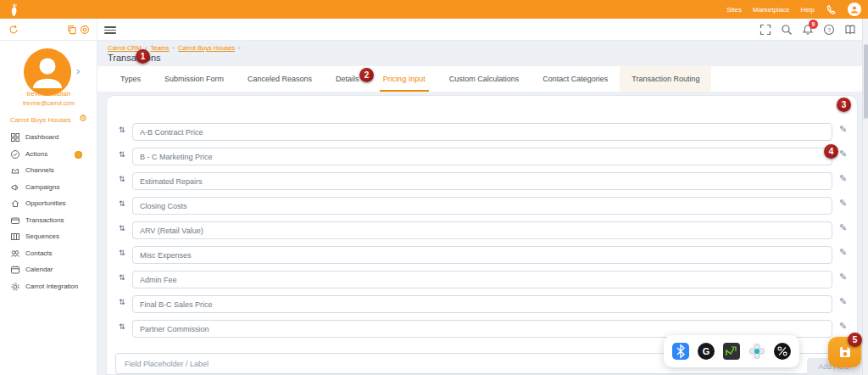 This screenshot has height=375, width=868. What do you see at coordinates (49, 104) in the screenshot?
I see `user-email: trevine@carrot.com` at bounding box center [49, 104].